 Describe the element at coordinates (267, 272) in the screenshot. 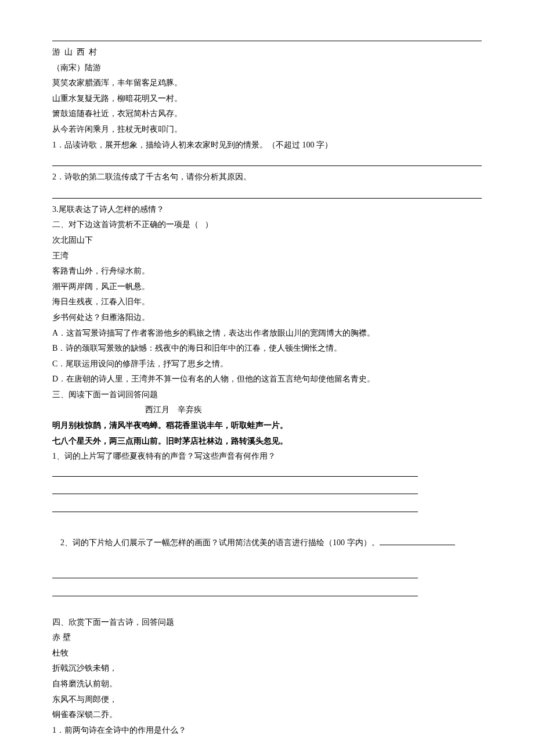

I see `poem2-line1: 客路青山外，行舟绿水前。` at that location.